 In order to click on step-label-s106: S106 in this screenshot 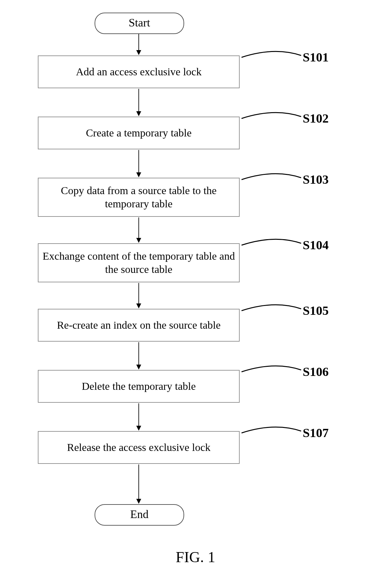, I will do `click(316, 372)`.